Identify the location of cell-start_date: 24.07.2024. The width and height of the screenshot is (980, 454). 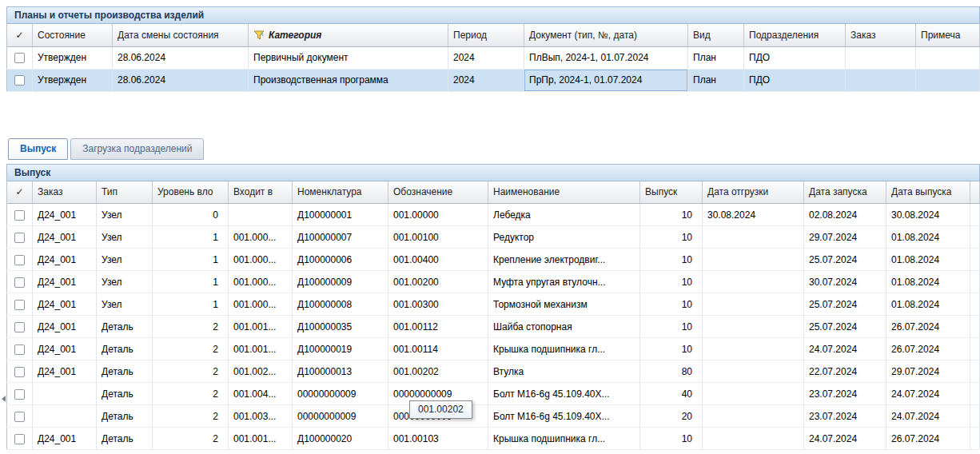
(846, 439).